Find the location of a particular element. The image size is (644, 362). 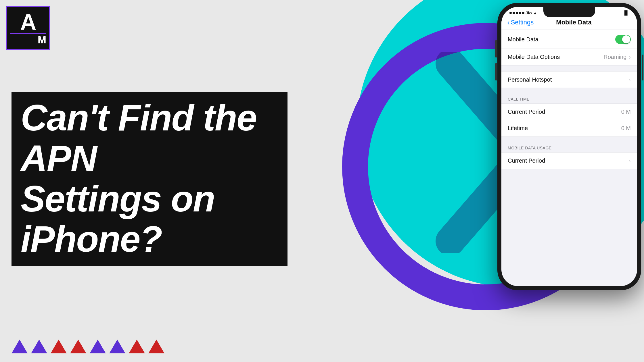

title-line1: Can't Find the APN is located at coordinates (139, 138).